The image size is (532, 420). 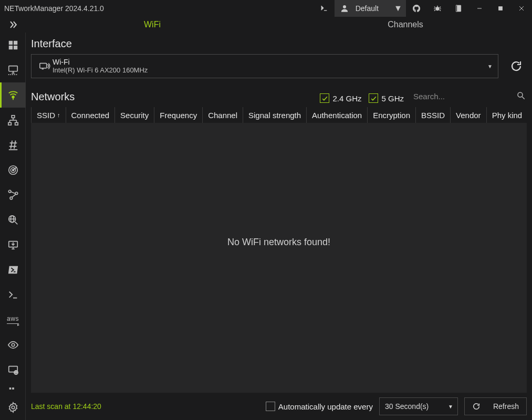 What do you see at coordinates (13, 320) in the screenshot?
I see `nav-aws: aws▸` at bounding box center [13, 320].